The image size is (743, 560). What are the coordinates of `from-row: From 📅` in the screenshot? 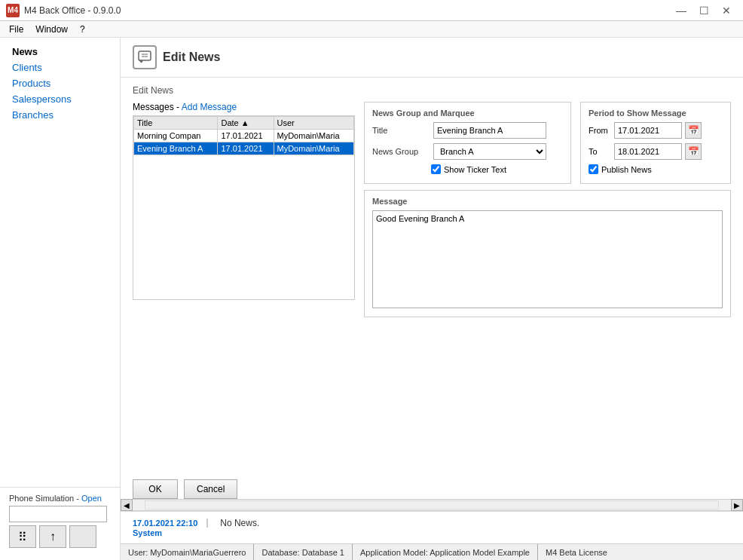 It's located at (656, 130).